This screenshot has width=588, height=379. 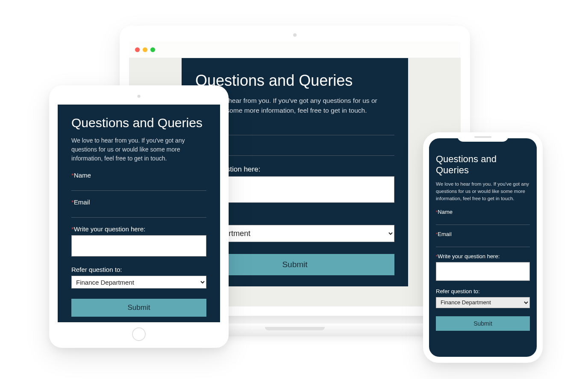 What do you see at coordinates (139, 334) in the screenshot?
I see `home-button-icon` at bounding box center [139, 334].